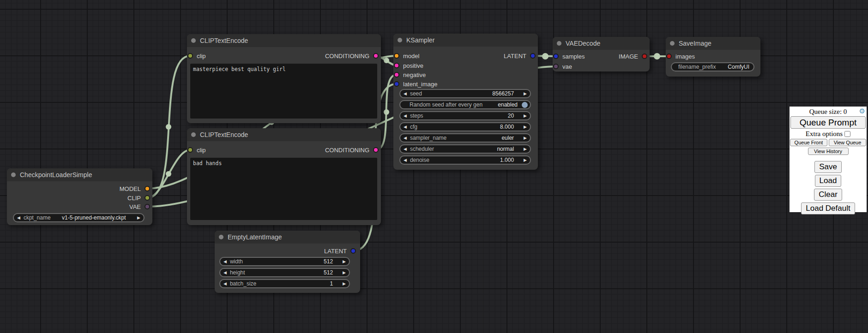  I want to click on node-empty-latent-image: EmptyLatentImage LATENT ◀ width 512 ▶ ◀ …, so click(287, 262).